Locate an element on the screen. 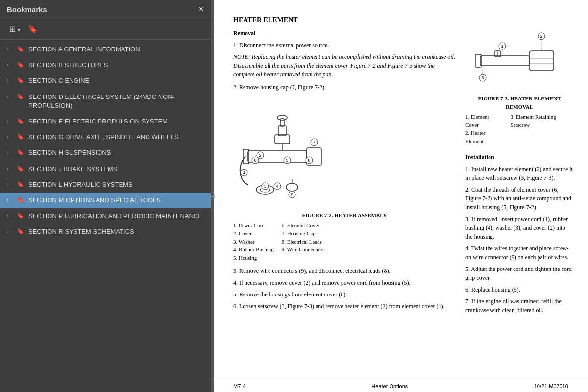 Image resolution: width=588 pixels, height=392 pixels. sidebar-item-section-g: ›🔖SECTION G DRIVE AXLE, SPINDLE, AND WHE… is located at coordinates (105, 137).